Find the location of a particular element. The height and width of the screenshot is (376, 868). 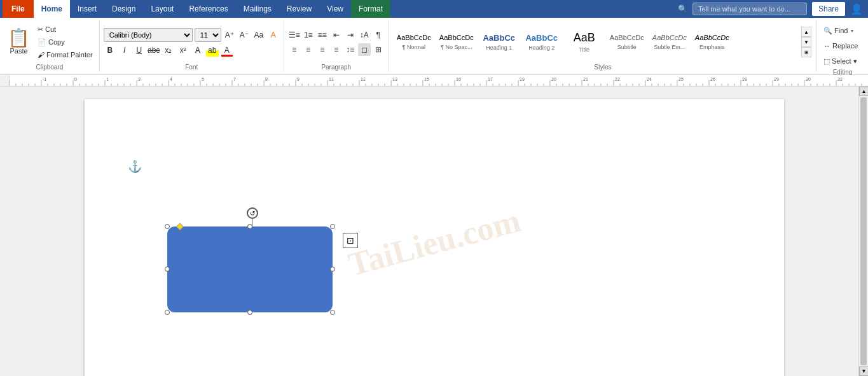

style-no-spacing: AaBbCcDc ¶ No Spac... is located at coordinates (457, 42).